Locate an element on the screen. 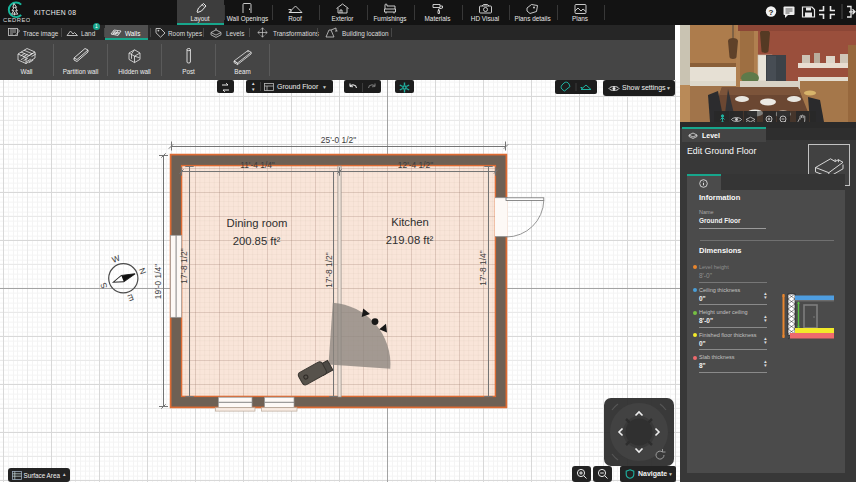  svg-text: 17'-8 1/4" is located at coordinates (483, 268).